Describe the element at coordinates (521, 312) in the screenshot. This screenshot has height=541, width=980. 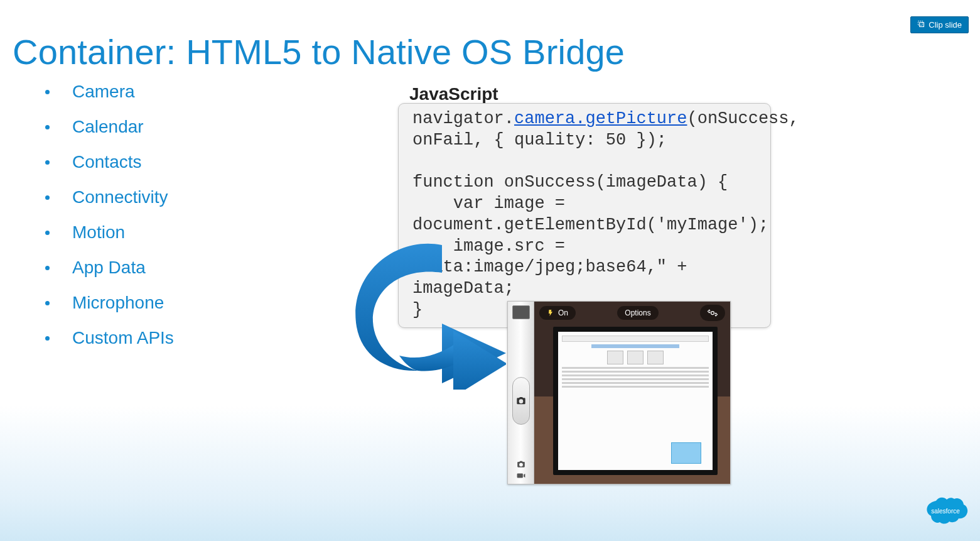
I see `camera-thumbnail` at that location.